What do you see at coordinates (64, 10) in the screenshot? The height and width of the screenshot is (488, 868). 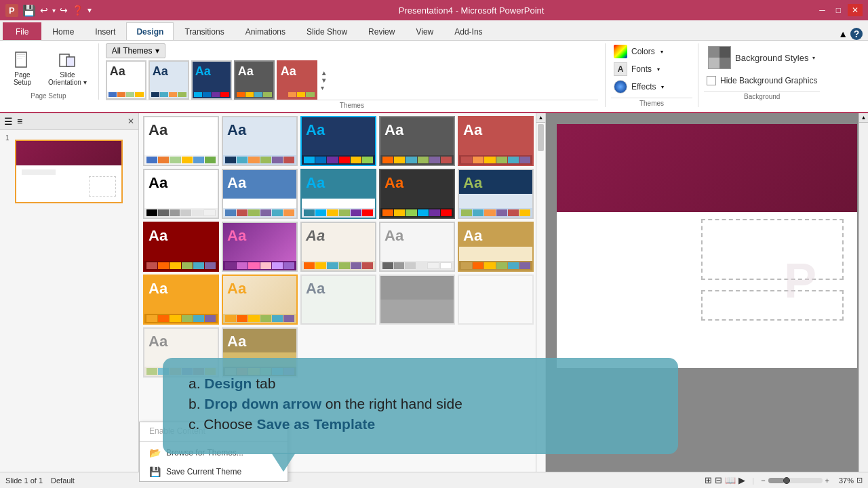 I see `redo-icon: ↪` at bounding box center [64, 10].